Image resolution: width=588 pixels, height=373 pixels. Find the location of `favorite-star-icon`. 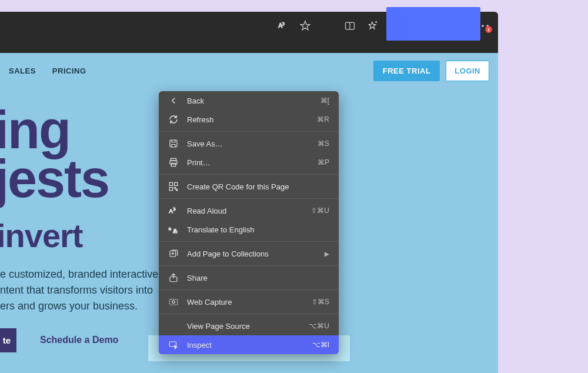

favorite-star-icon is located at coordinates (305, 26).